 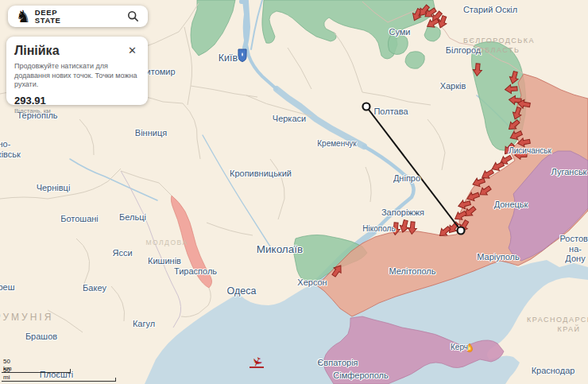 What do you see at coordinates (37, 370) in the screenshot?
I see `scale-line-km` at bounding box center [37, 370].